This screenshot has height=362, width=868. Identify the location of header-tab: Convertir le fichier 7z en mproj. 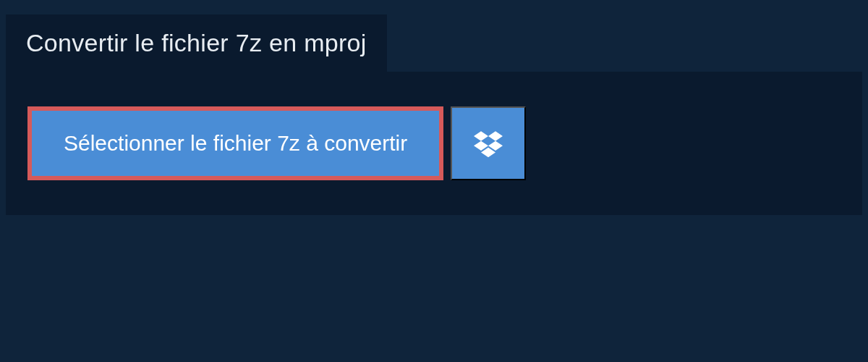
(197, 43).